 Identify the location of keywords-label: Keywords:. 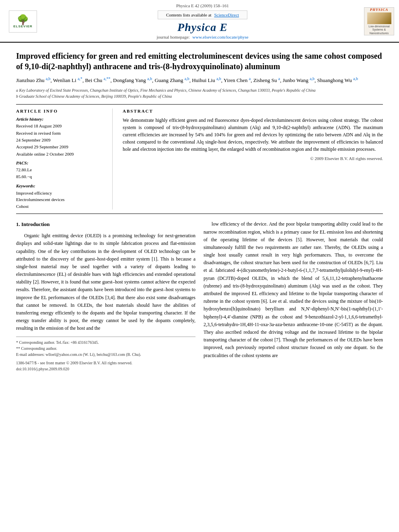
(61, 186).